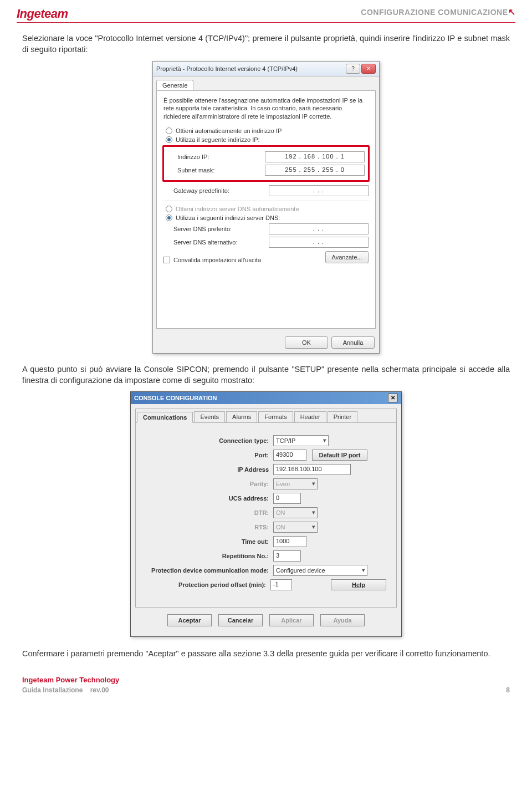 The height and width of the screenshot is (791, 532). What do you see at coordinates (213, 157) in the screenshot?
I see `label-ip: Indirizzo IP:` at bounding box center [213, 157].